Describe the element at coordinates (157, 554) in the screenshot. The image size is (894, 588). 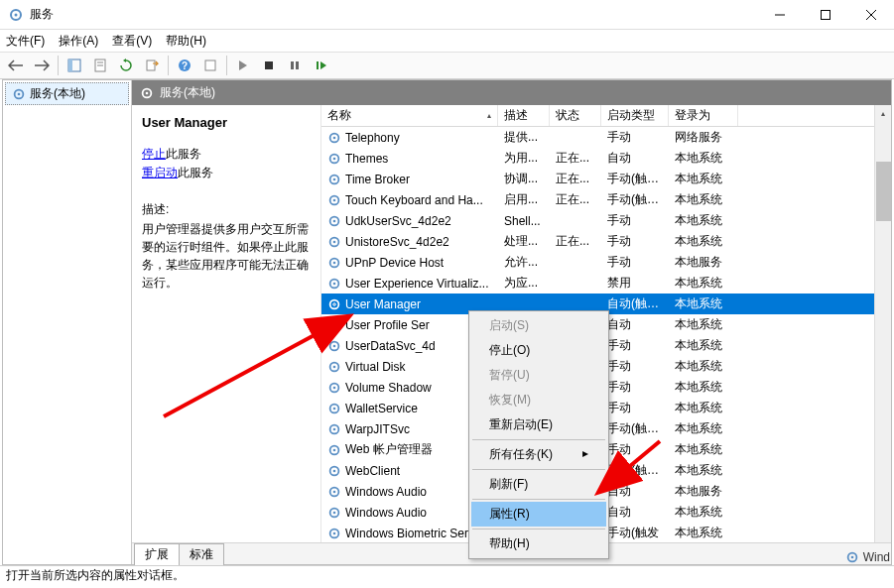
I see `tab-extended: 扩展` at that location.